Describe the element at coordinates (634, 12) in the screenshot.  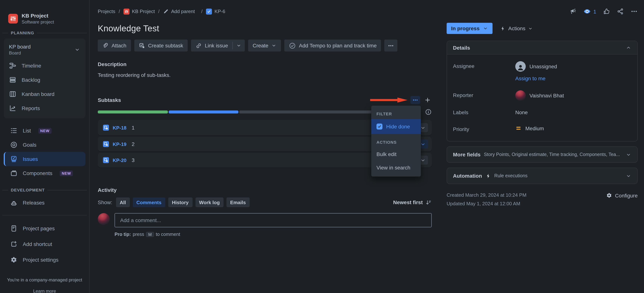
I see `more-actions-icon` at that location.